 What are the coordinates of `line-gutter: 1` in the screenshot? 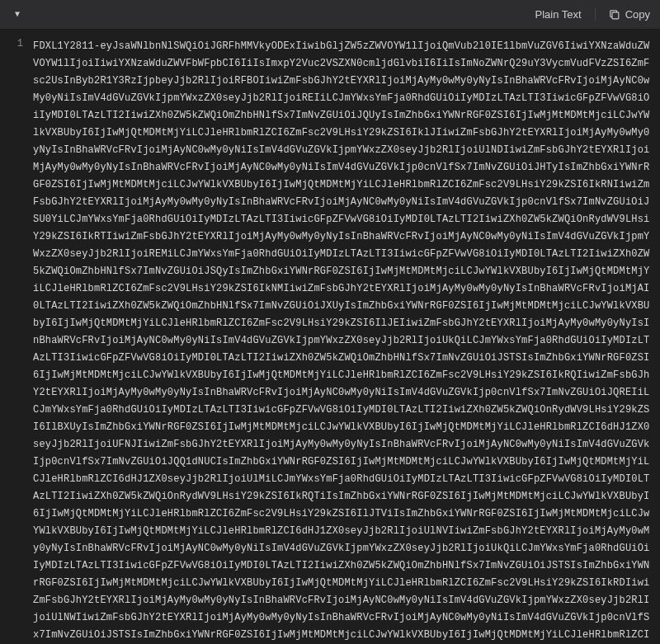 It's located at (16, 336).